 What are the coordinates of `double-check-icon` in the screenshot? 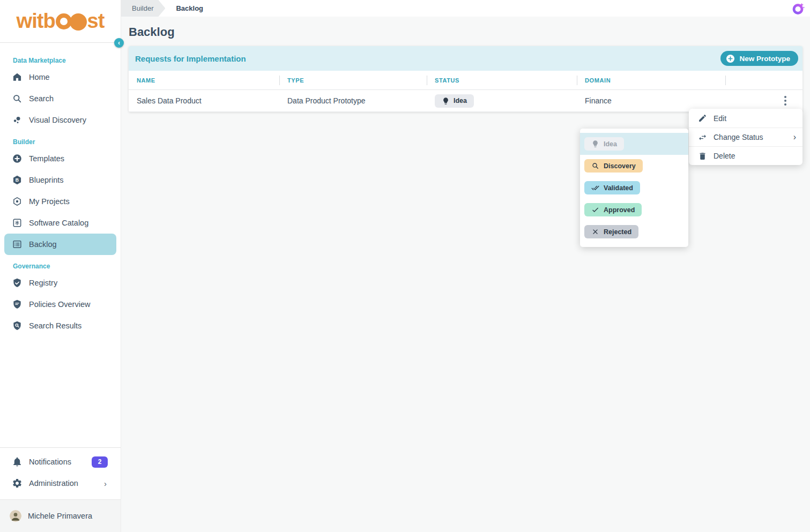 It's located at (595, 188).